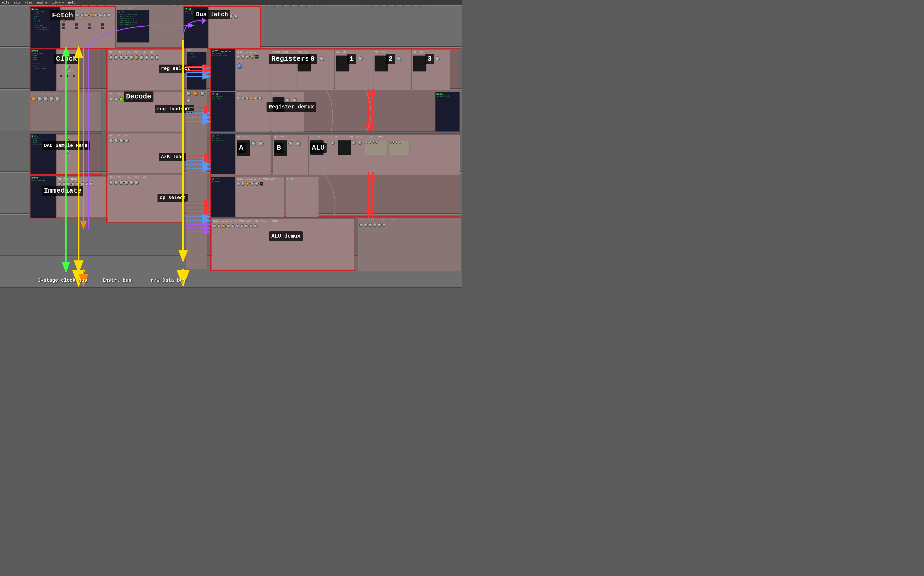  What do you see at coordinates (197, 158) in the screenshot?
I see `center-bus-modules: NOTES digital signalreg selectload/out` at bounding box center [197, 158].